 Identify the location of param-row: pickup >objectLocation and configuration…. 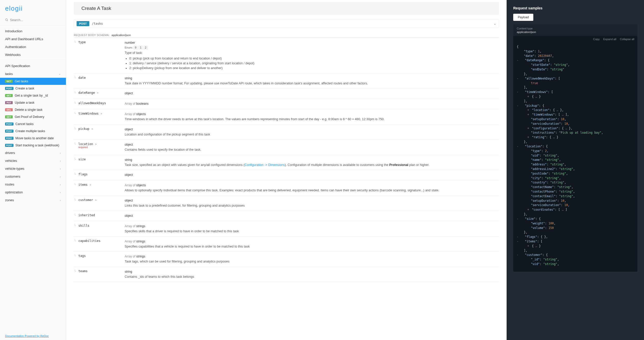
(287, 132).